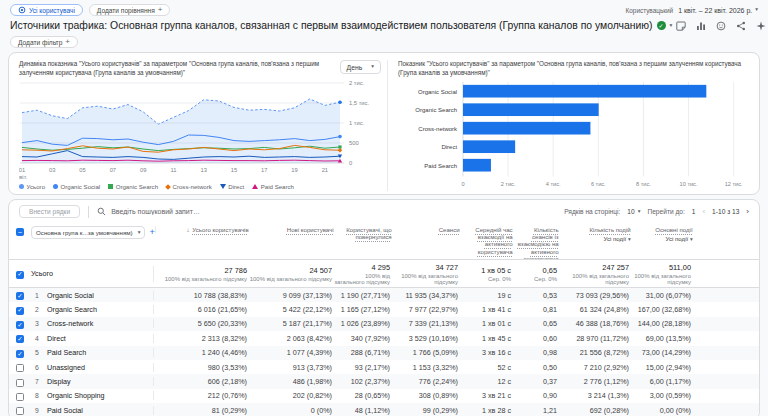 The width and height of the screenshot is (768, 416). What do you see at coordinates (662, 310) in the screenshot?
I see `metric-cell: 167,00 (32,68%)` at bounding box center [662, 310].